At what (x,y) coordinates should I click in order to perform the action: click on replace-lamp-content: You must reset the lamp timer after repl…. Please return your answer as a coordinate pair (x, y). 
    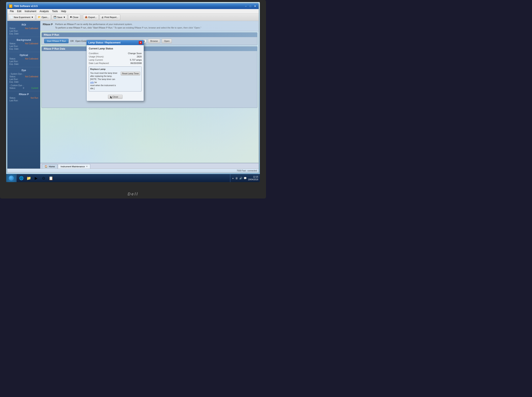
    Looking at the image, I should click on (115, 81).